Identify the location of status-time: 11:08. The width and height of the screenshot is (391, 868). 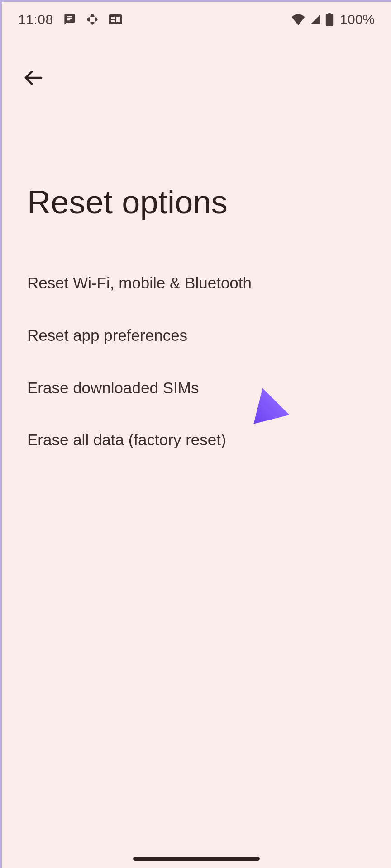
(36, 19).